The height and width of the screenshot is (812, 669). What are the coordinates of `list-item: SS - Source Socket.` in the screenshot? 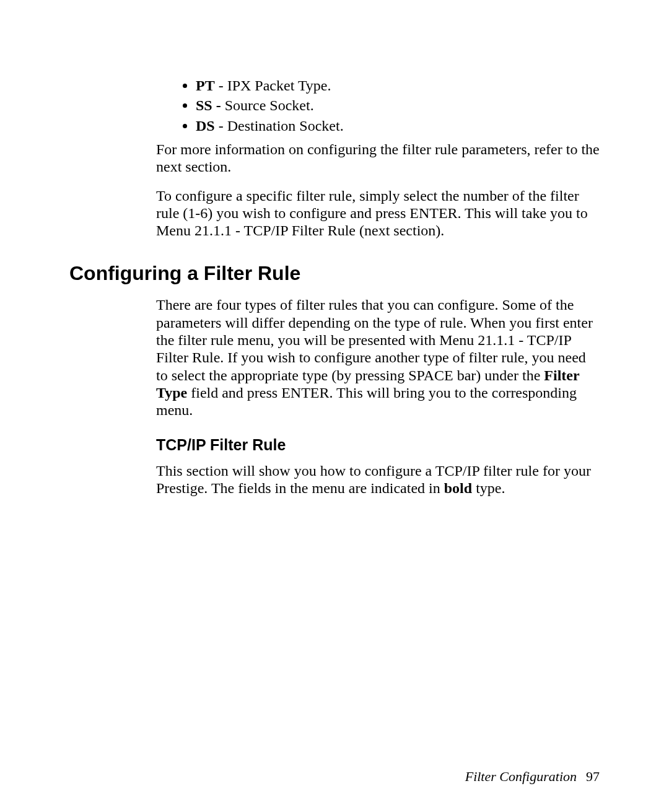 It's located at (398, 105).